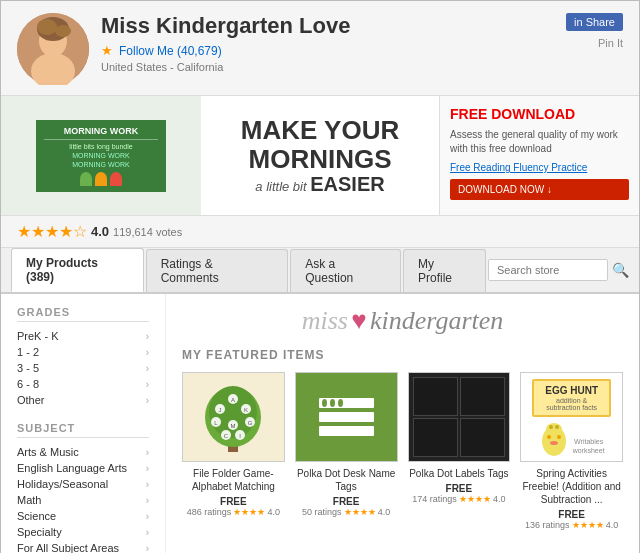 This screenshot has height=553, width=640. What do you see at coordinates (148, 232) in the screenshot?
I see `stars-votes: 119,614 votes` at bounding box center [148, 232].